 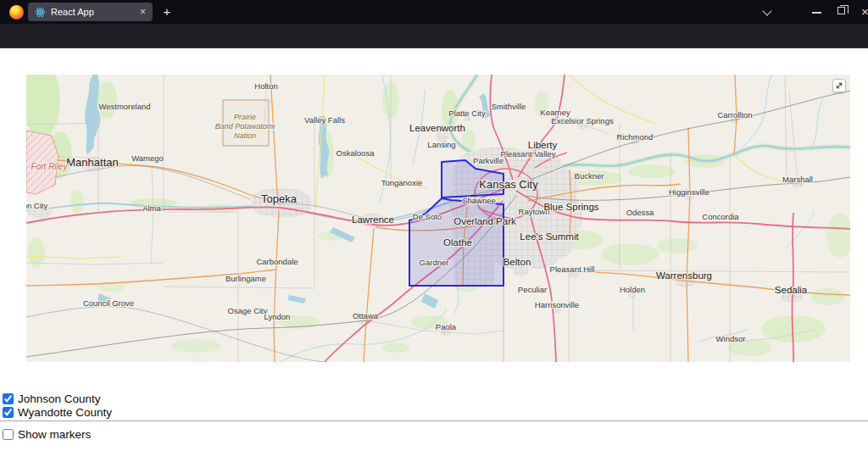 What do you see at coordinates (557, 305) in the screenshot?
I see `map-label: Harrisonville` at bounding box center [557, 305].